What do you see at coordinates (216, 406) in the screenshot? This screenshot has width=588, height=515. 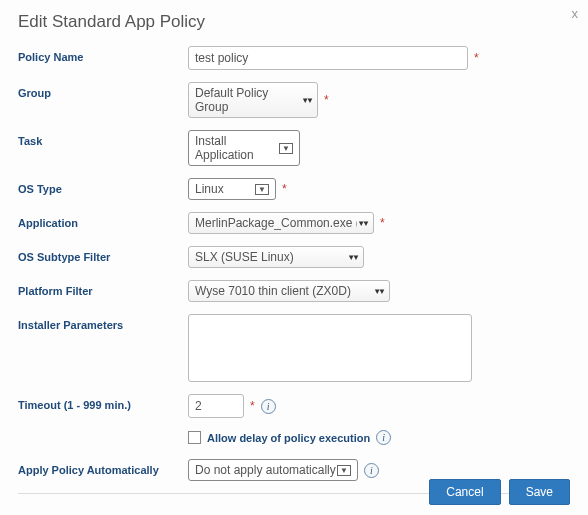 I see `timeout-input` at bounding box center [216, 406].